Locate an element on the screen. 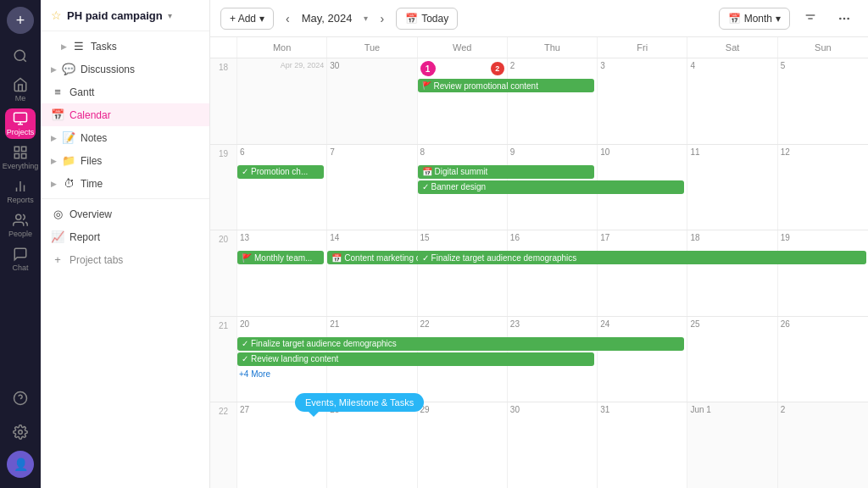 The height and width of the screenshot is (488, 868). event-monthly-team: 🚩 Monthly team... is located at coordinates (281, 258).